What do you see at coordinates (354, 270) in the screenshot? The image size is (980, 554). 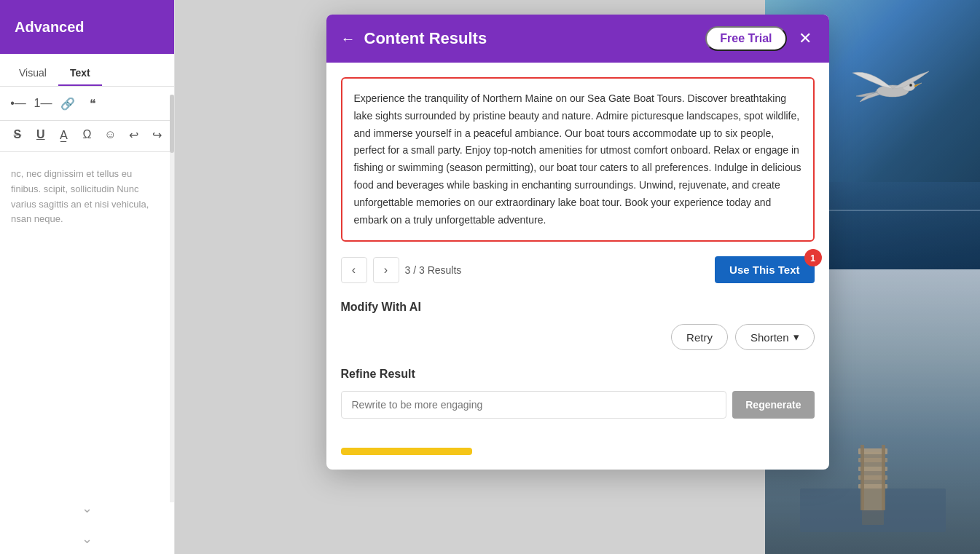 I see `prev-icon: ‹` at bounding box center [354, 270].